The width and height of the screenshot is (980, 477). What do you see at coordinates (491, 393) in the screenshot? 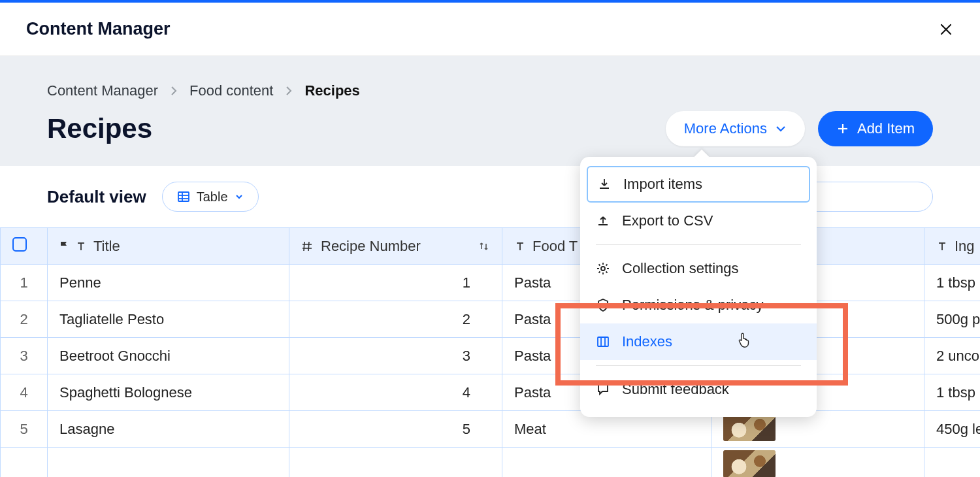
I see `table-row: 4 Spaghetti Bolognese 4 Pasta 1 tbsp` at bounding box center [491, 393].